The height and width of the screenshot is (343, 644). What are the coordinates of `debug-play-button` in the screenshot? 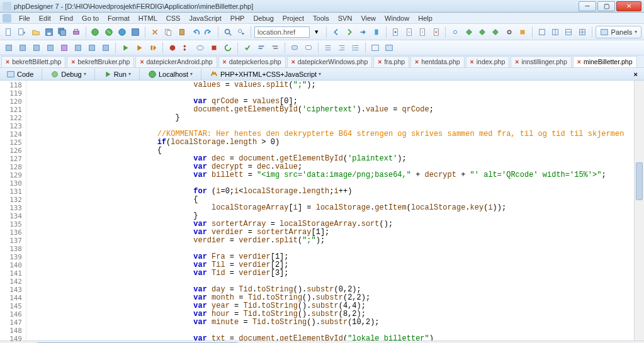 It's located at (139, 48).